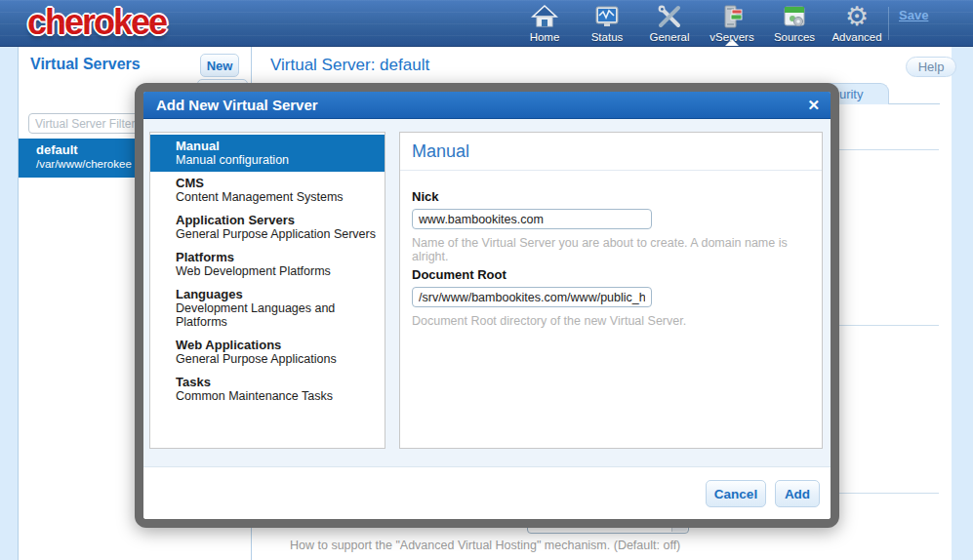 The height and width of the screenshot is (560, 973). What do you see at coordinates (548, 275) in the screenshot?
I see `document-root-label: Document Root` at bounding box center [548, 275].